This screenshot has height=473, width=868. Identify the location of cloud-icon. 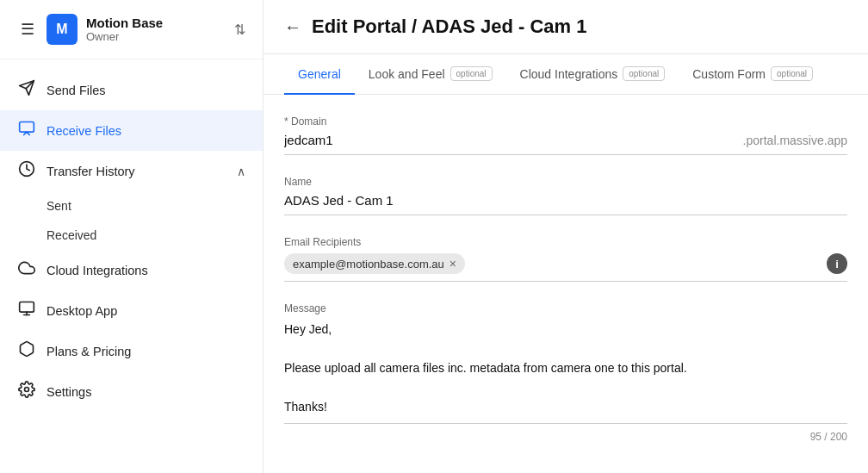
(27, 271).